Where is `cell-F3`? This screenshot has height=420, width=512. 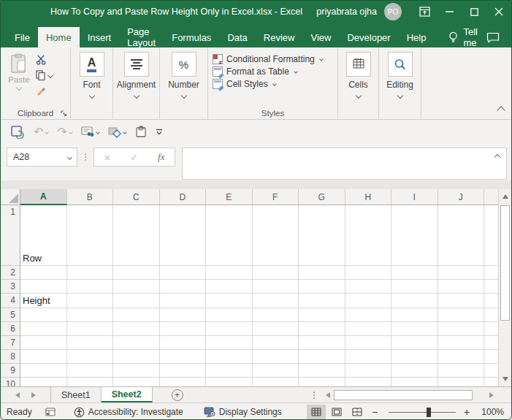
cell-F3 is located at coordinates (276, 286).